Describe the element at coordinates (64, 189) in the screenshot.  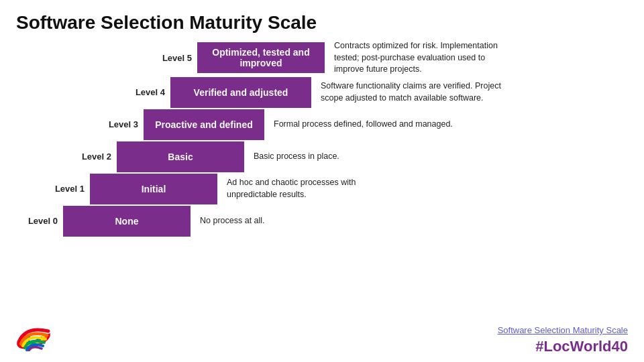
I see `level-label-1: Level 1` at that location.